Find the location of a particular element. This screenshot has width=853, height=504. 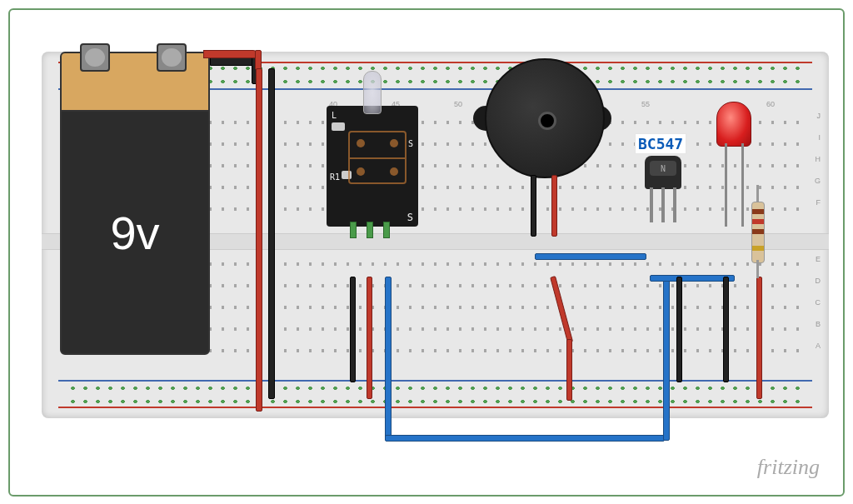

row-lbl: H is located at coordinates (818, 159).